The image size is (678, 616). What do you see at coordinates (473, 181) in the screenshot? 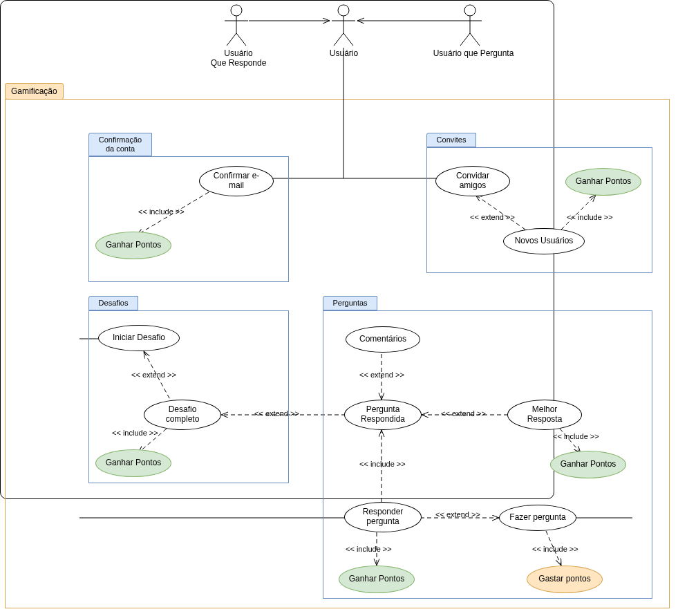
I see `usecase-invite-friends: Convidar amigos` at bounding box center [473, 181].